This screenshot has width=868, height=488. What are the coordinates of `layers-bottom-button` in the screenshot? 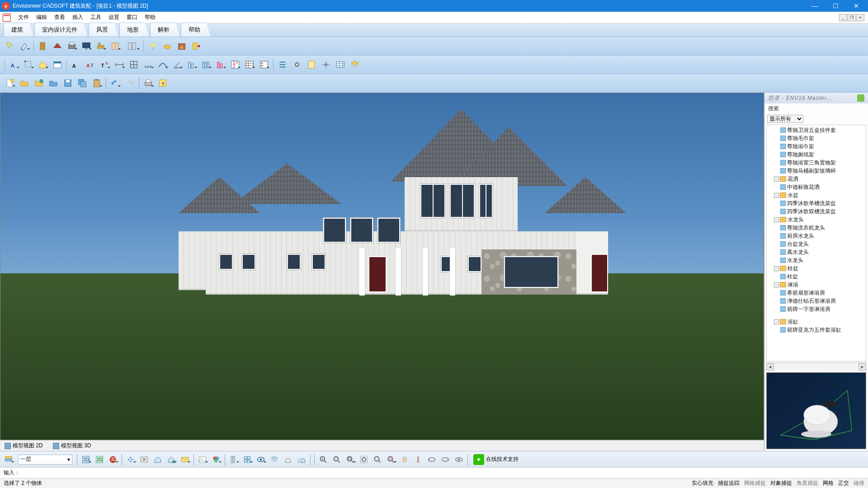 It's located at (274, 460).